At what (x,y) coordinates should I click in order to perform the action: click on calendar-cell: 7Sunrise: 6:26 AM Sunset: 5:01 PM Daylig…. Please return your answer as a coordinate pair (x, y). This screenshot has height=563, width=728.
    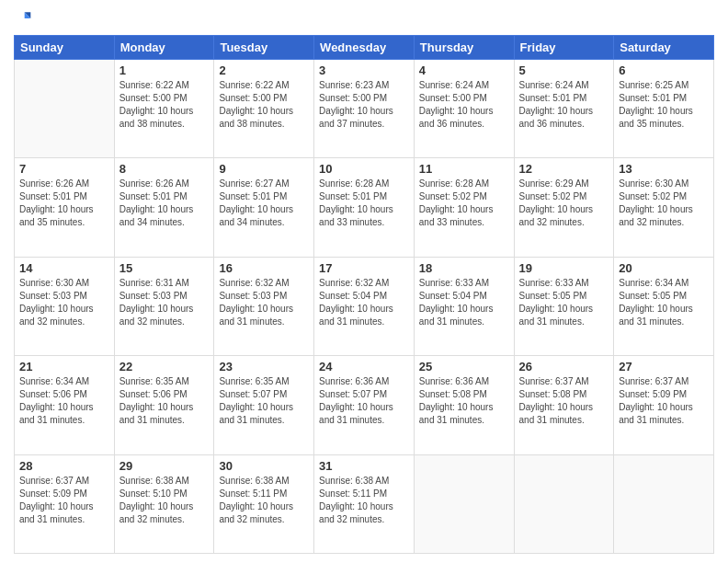
    Looking at the image, I should click on (64, 208).